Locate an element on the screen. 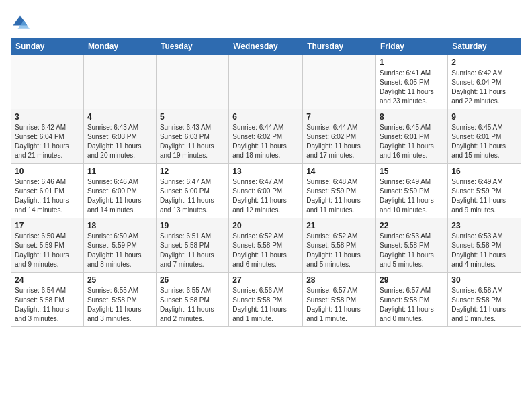 The height and width of the screenshot is (411, 532). calendar-day-cell: 12Sunrise: 6:47 AMSunset: 6:00 PMDayligh… is located at coordinates (192, 191).